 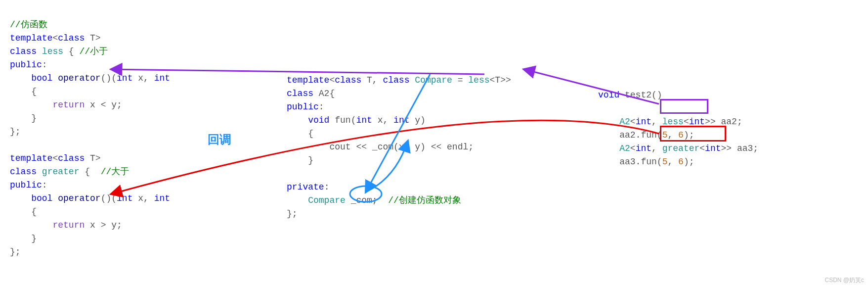 What do you see at coordinates (359, 200) in the screenshot?
I see `com-member: _com` at bounding box center [359, 200].